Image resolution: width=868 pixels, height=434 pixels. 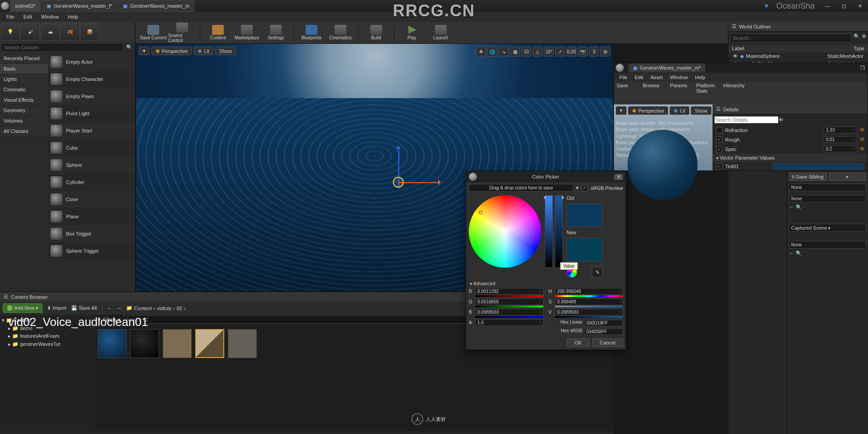 What do you see at coordinates (10, 17) in the screenshot?
I see `menu-file: File` at bounding box center [10, 17].